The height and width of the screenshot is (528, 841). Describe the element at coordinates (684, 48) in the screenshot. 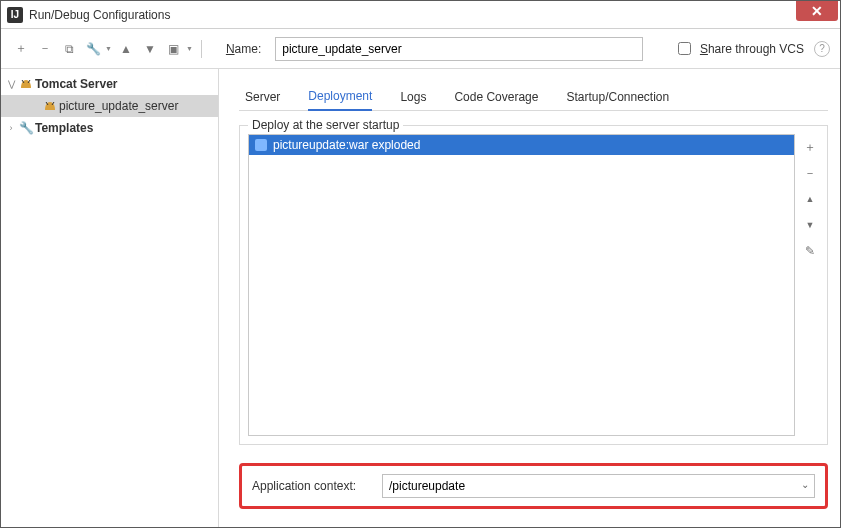

I see `share-checkbox` at that location.